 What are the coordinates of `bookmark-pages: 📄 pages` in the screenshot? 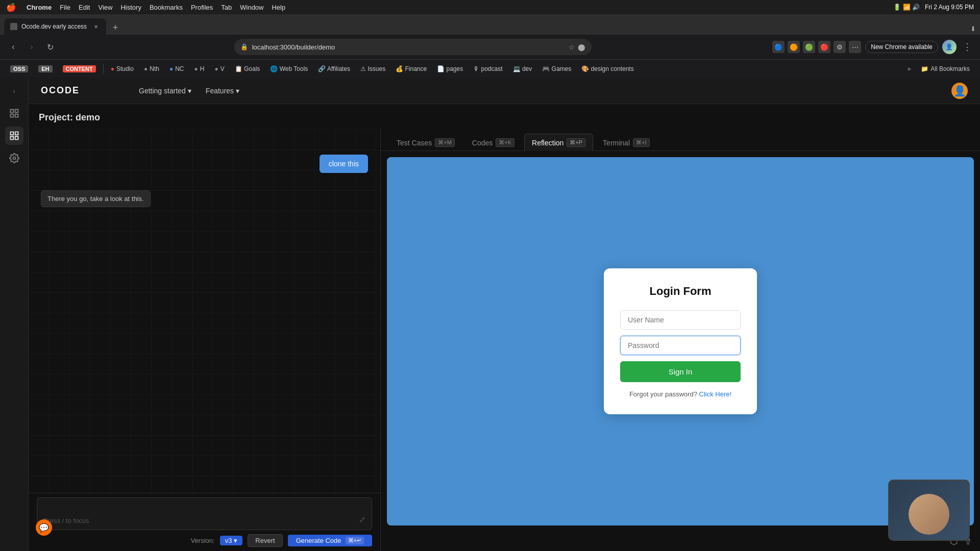 It's located at (450, 69).